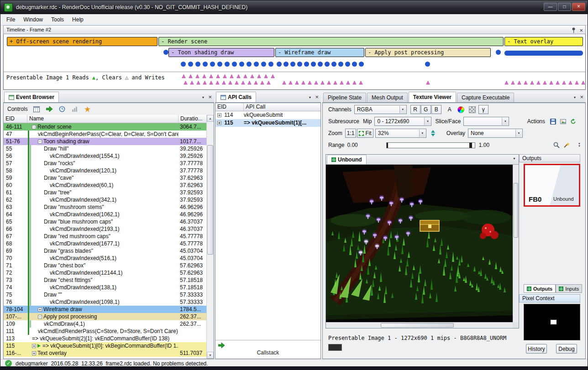 Image resolution: width=588 pixels, height=370 pixels. Describe the element at coordinates (236, 97) in the screenshot. I see `tab-api-calls: API Calls` at that location.